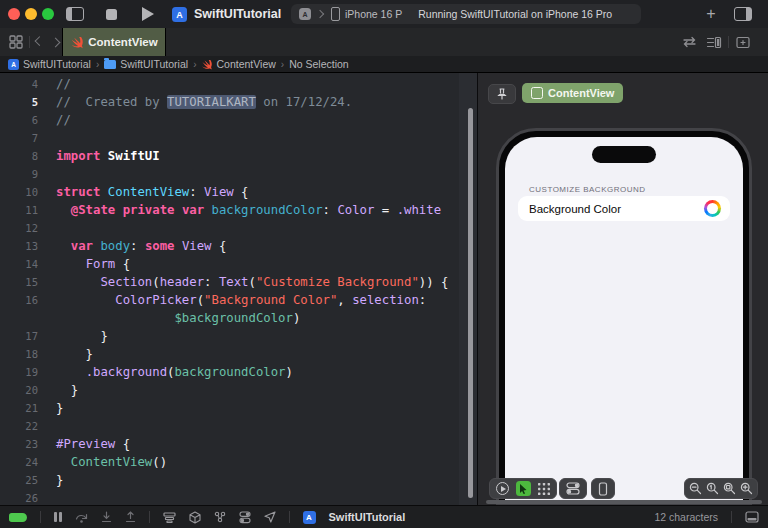 This screenshot has width=768, height=528. Describe the element at coordinates (93, 444) in the screenshot. I see `code-text: #Preview {` at that location.